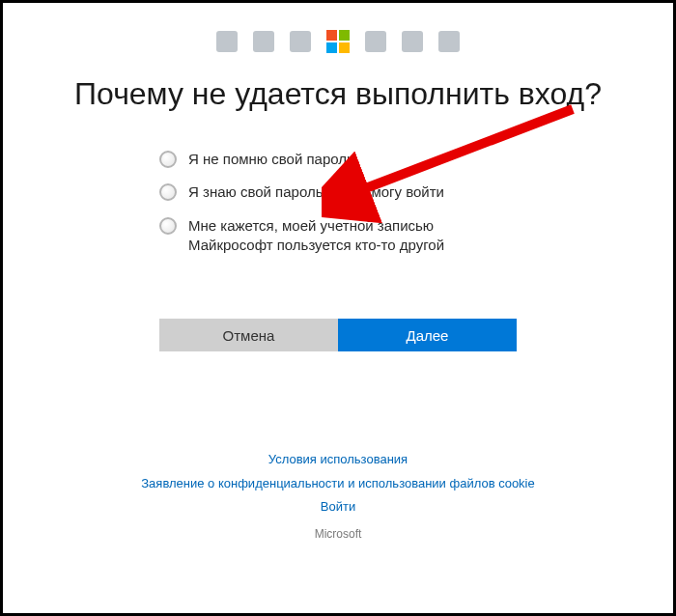  I want to click on bing-icon, so click(449, 42).